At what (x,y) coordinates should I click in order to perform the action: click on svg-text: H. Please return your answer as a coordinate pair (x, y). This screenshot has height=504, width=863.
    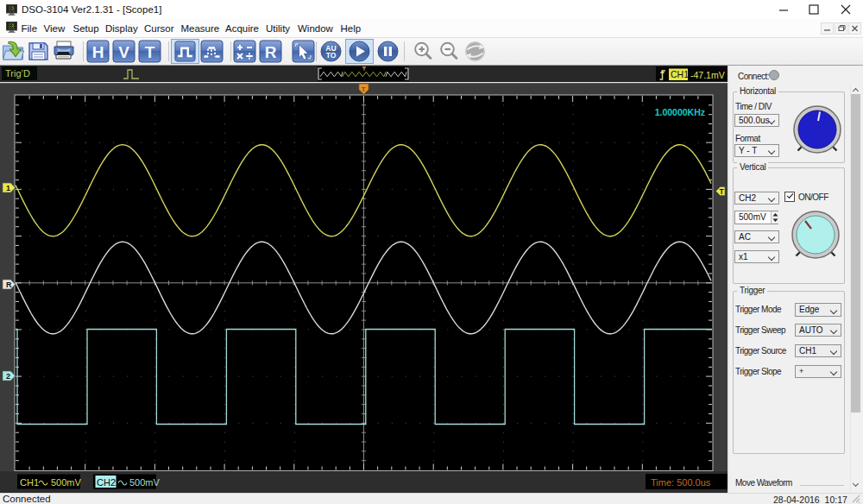
    Looking at the image, I should click on (98, 52).